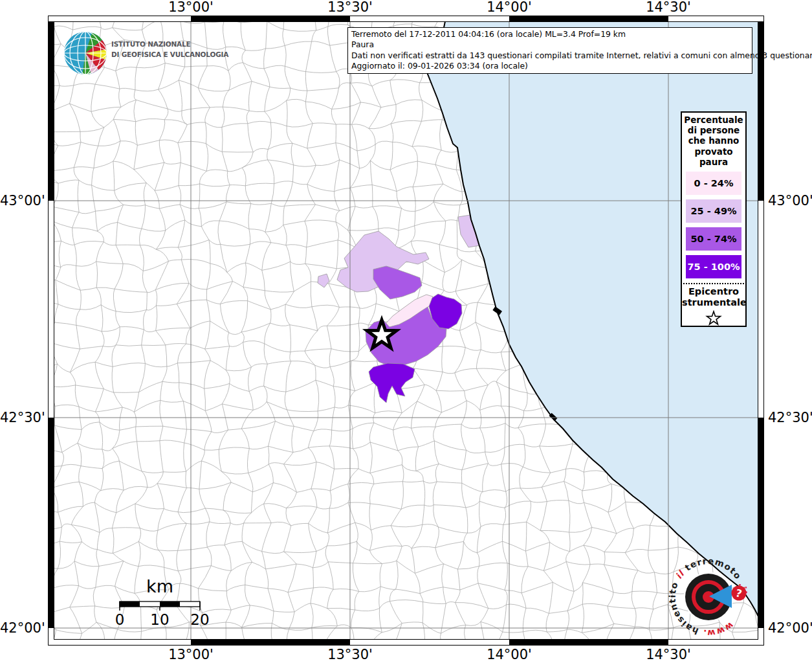 The image size is (812, 663). I want to click on ingv-line2: DI GEOFISICA E VULCANOLOGIA, so click(170, 55).